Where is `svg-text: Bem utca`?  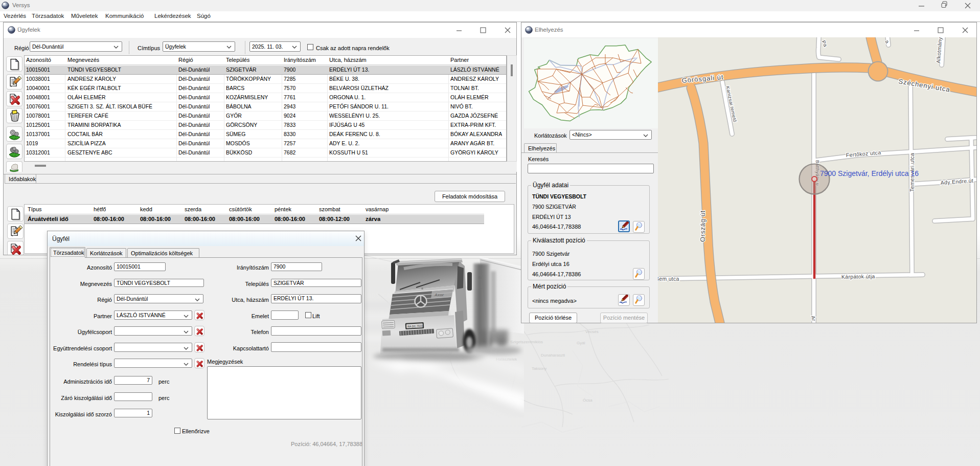 svg-text: Bem utca is located at coordinates (669, 279).